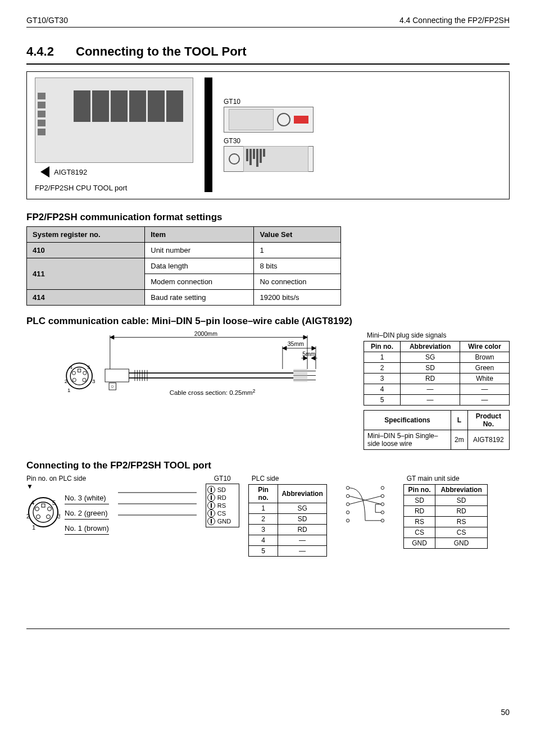  I want to click on wiring-diagram: Pin no. on PLC side ▼ 23 45 1 No. 3 (whi…, so click(268, 518).